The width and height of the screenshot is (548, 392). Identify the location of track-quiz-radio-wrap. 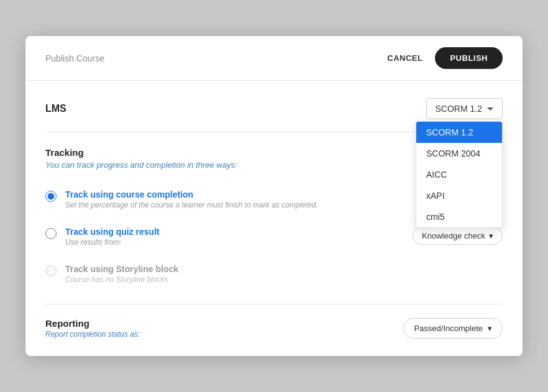
(51, 235).